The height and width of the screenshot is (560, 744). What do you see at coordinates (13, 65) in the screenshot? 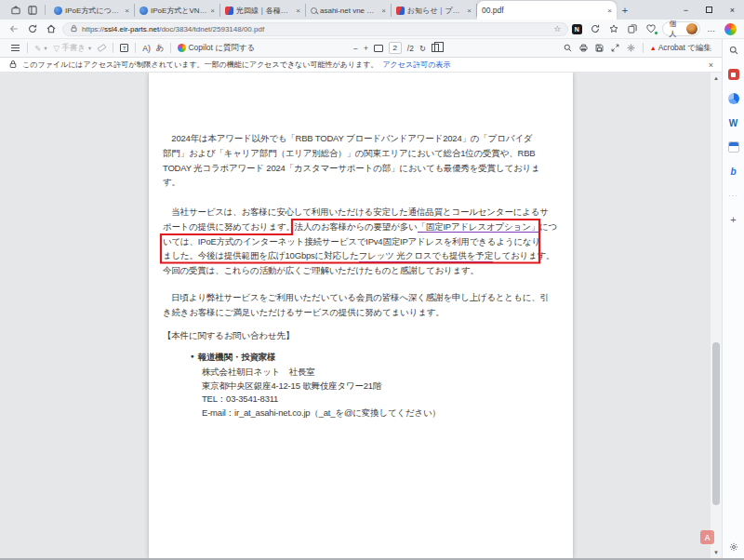
I see `lock-notification-icon` at bounding box center [13, 65].